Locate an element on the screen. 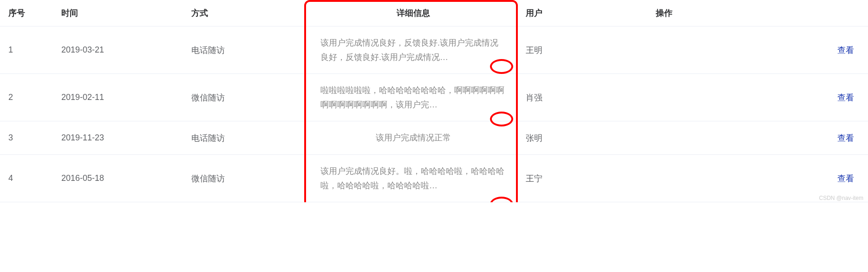  header-action: 操作 is located at coordinates (759, 13).